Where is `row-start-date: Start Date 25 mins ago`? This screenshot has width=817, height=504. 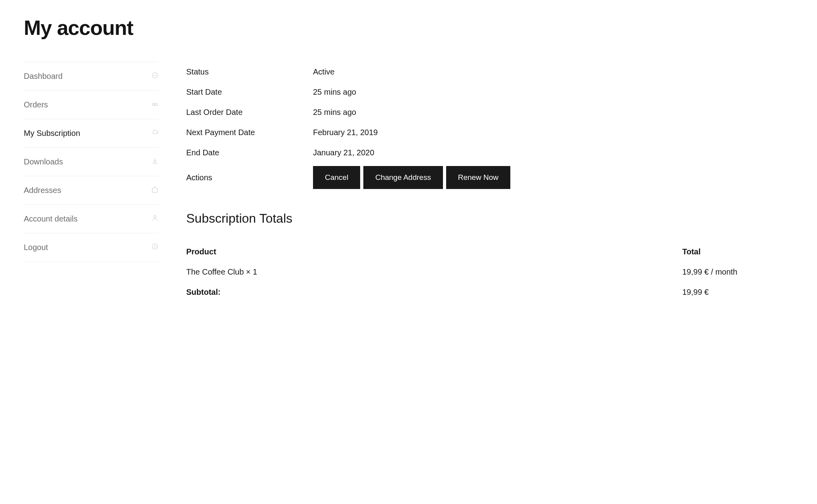
row-start-date: Start Date 25 mins ago is located at coordinates (490, 92).